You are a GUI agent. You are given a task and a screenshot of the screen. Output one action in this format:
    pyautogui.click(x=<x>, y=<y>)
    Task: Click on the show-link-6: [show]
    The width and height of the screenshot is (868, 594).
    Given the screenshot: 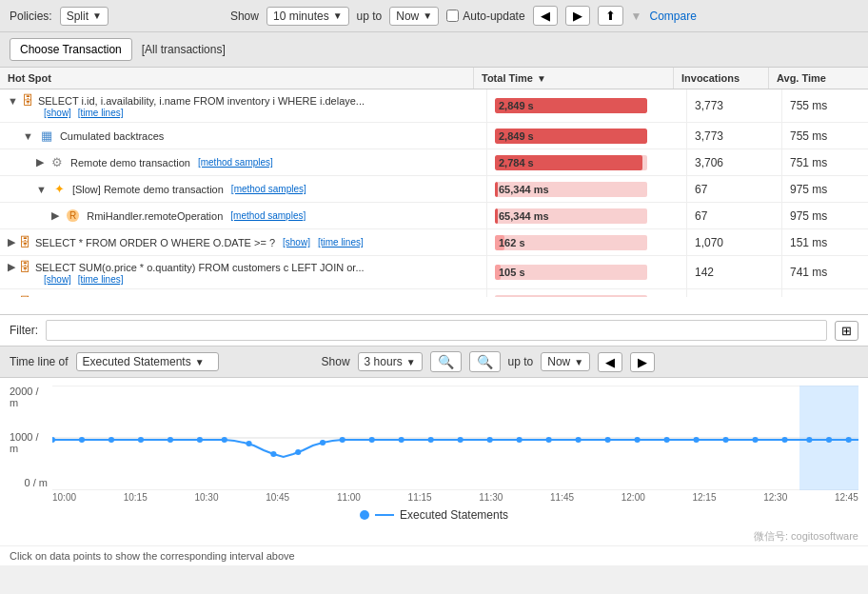 What is the action you would take?
    pyautogui.click(x=57, y=280)
    